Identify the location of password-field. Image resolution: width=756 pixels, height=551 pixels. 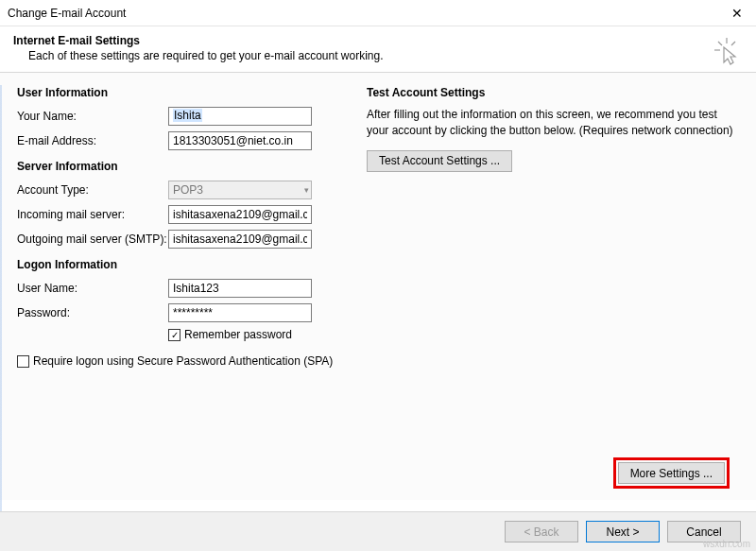
(240, 313).